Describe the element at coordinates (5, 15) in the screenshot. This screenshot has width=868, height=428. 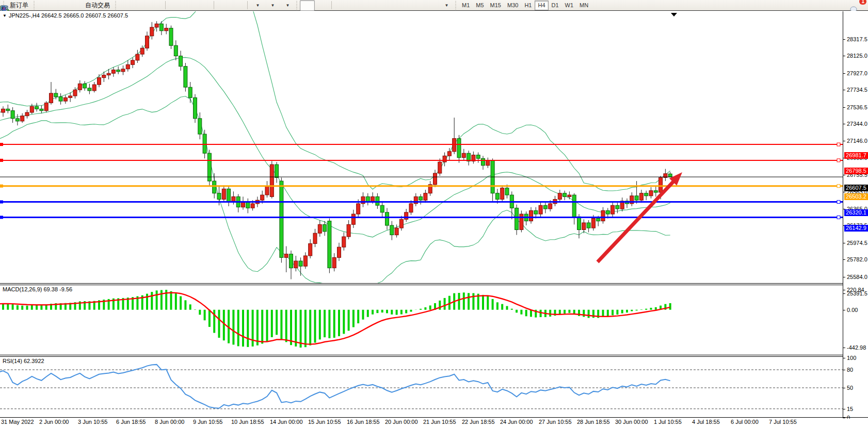
I see `collapse-arrow-icon: ▼` at that location.